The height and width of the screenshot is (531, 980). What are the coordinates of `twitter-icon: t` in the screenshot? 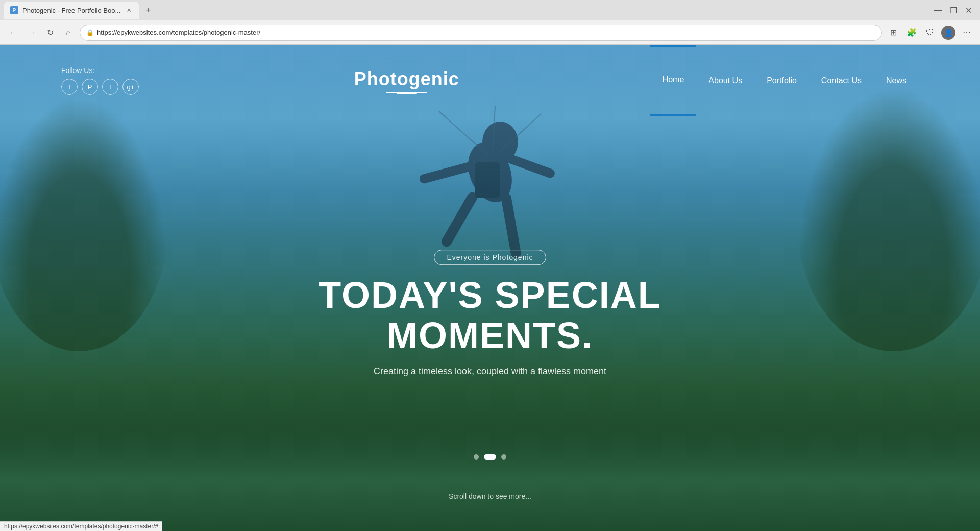 It's located at (110, 87).